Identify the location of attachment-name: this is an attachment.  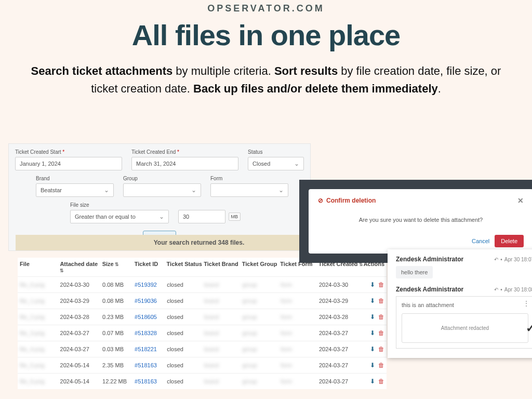
(465, 305).